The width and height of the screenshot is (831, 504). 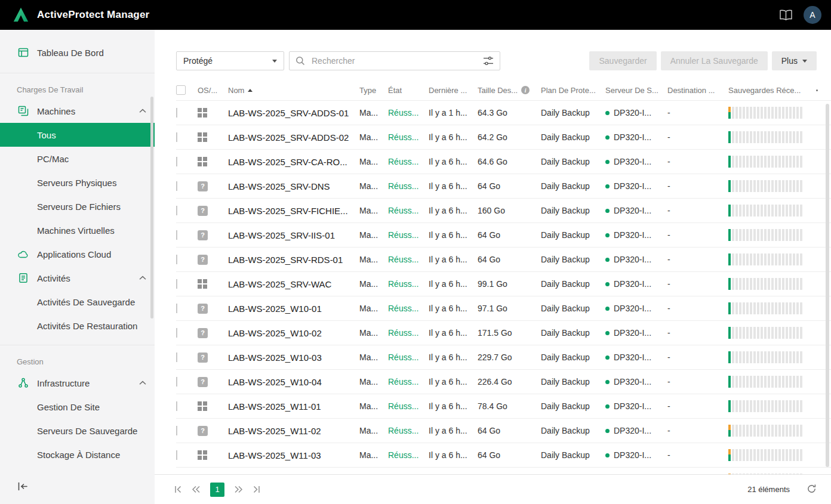 I want to click on previous-page-icon, so click(x=196, y=489).